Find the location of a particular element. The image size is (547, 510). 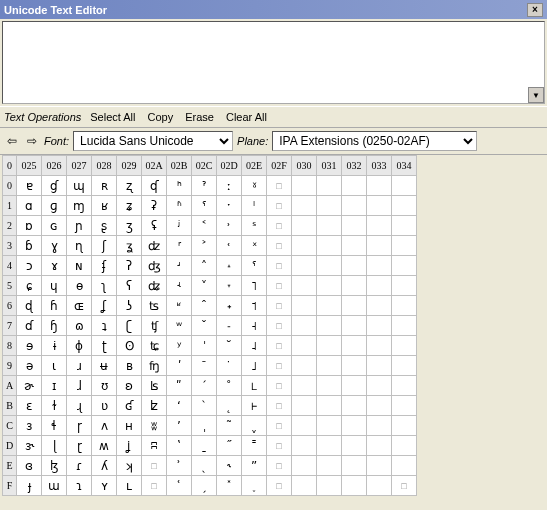

char-cell: ʝ is located at coordinates (130, 446).